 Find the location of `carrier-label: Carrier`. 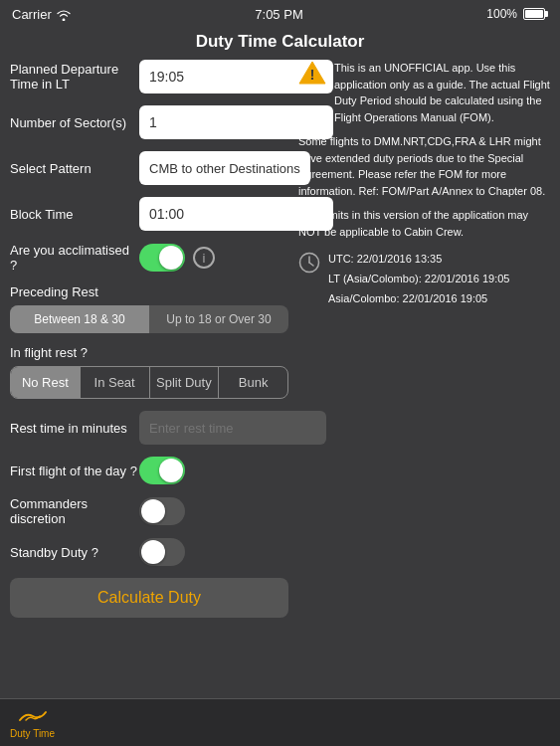

carrier-label: Carrier is located at coordinates (32, 14).